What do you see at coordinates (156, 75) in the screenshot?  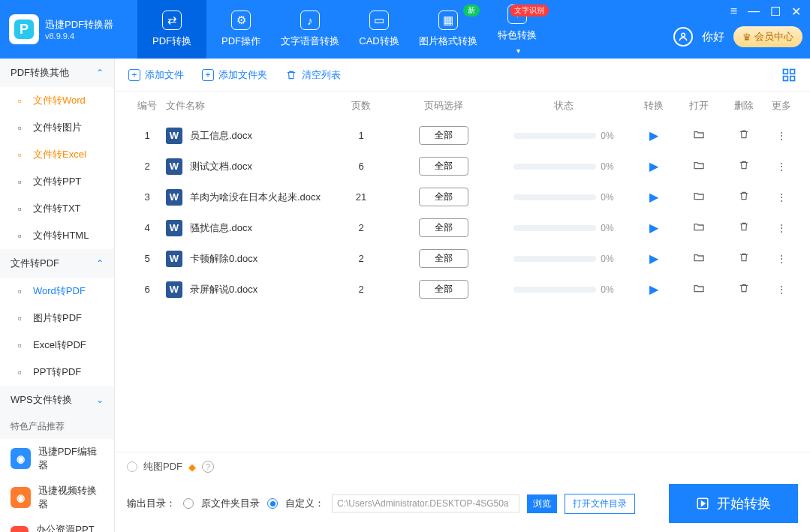 I see `add-file-button: +添加文件` at bounding box center [156, 75].